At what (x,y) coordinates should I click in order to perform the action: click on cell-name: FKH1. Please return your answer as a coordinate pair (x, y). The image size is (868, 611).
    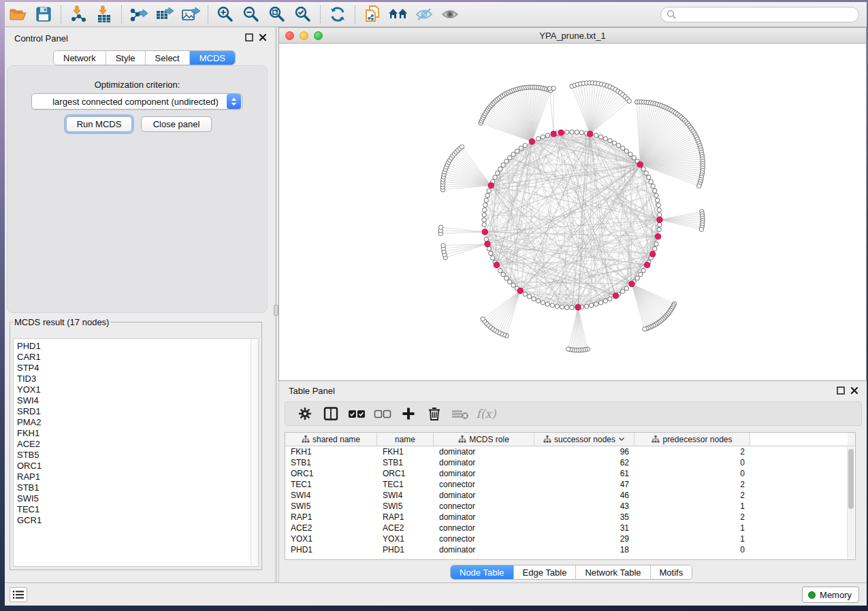
    Looking at the image, I should click on (406, 452).